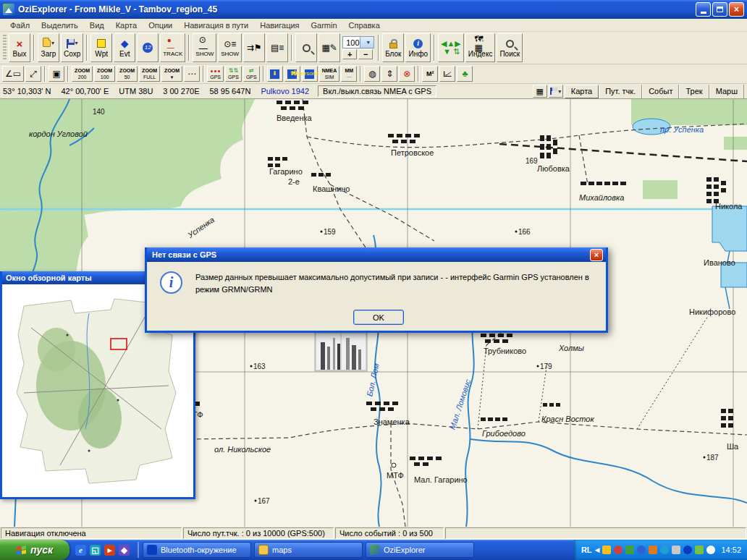 The image size is (747, 560). I want to click on index-button: 🗺︎▦ Индекс, so click(481, 48).